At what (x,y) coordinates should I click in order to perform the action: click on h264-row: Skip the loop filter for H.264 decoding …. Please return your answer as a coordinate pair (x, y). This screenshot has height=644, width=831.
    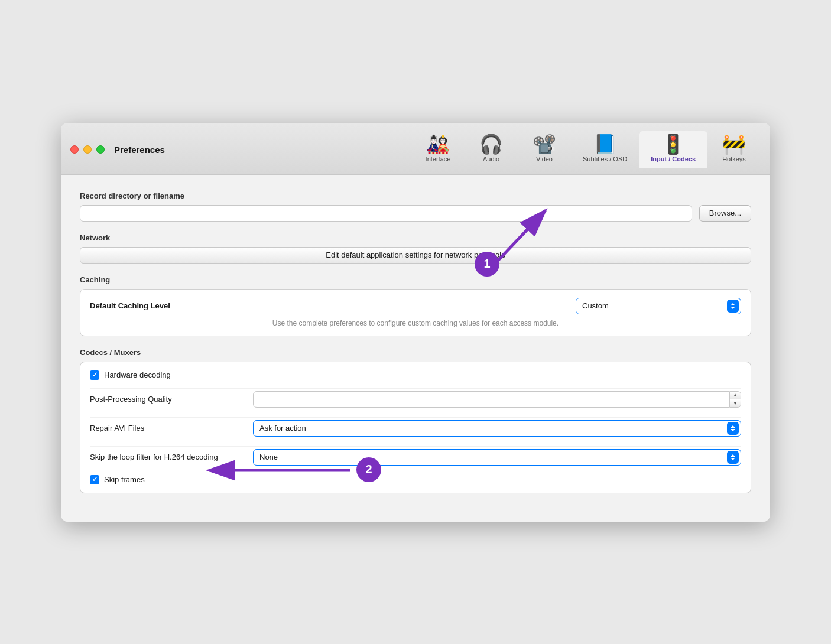
    Looking at the image, I should click on (416, 457).